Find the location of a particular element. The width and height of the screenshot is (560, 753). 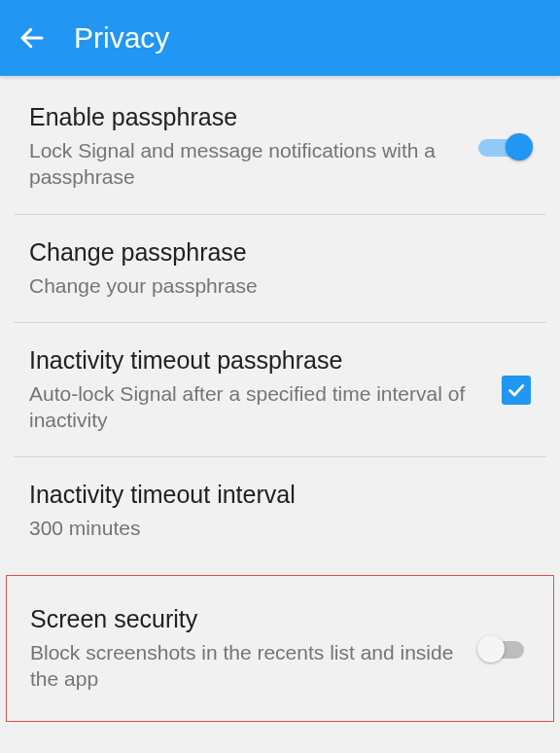

item-subtitle: Auto-lock Signal after a specified time … is located at coordinates (258, 407).